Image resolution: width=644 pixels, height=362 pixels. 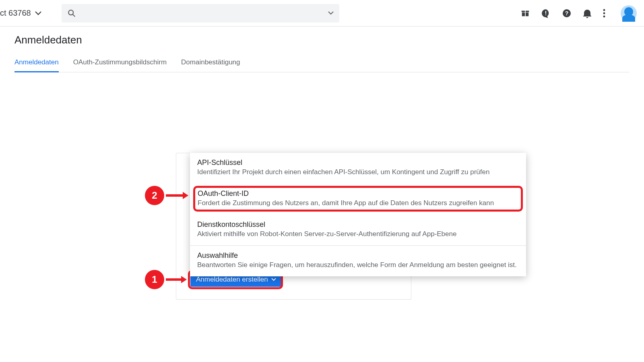 I want to click on help-icon: ?, so click(x=567, y=13).